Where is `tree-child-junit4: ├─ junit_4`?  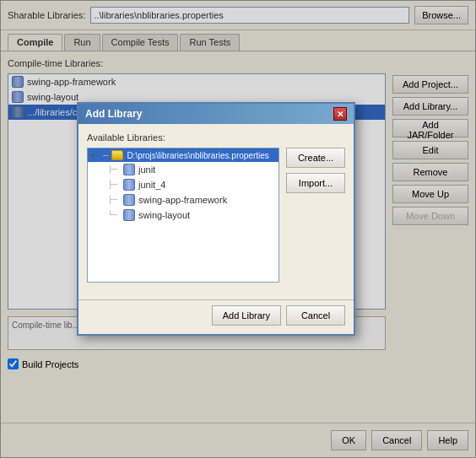 tree-child-junit4: ├─ junit_4 is located at coordinates (192, 185).